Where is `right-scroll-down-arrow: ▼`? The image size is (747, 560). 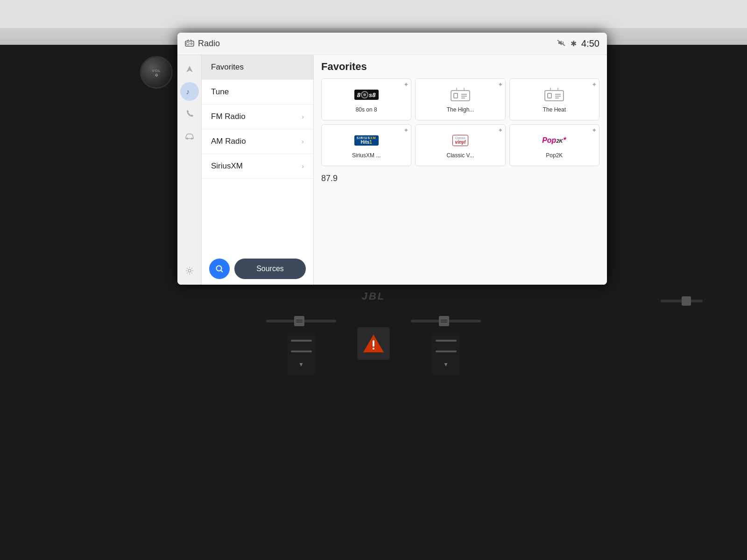 right-scroll-down-arrow: ▼ is located at coordinates (446, 364).